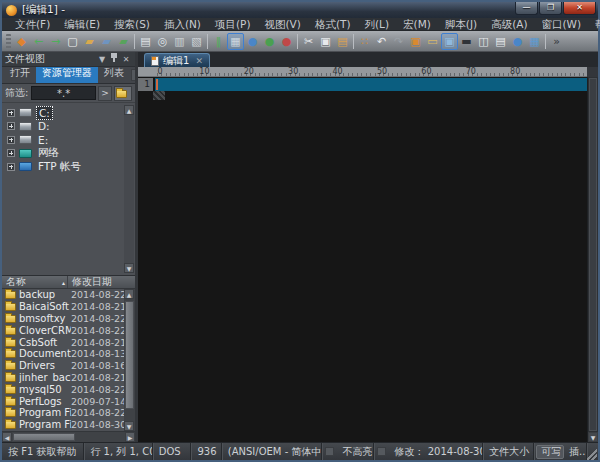 This screenshot has height=462, width=600. What do you see at coordinates (378, 24) in the screenshot?
I see `menu-item: 列(L)` at bounding box center [378, 24].